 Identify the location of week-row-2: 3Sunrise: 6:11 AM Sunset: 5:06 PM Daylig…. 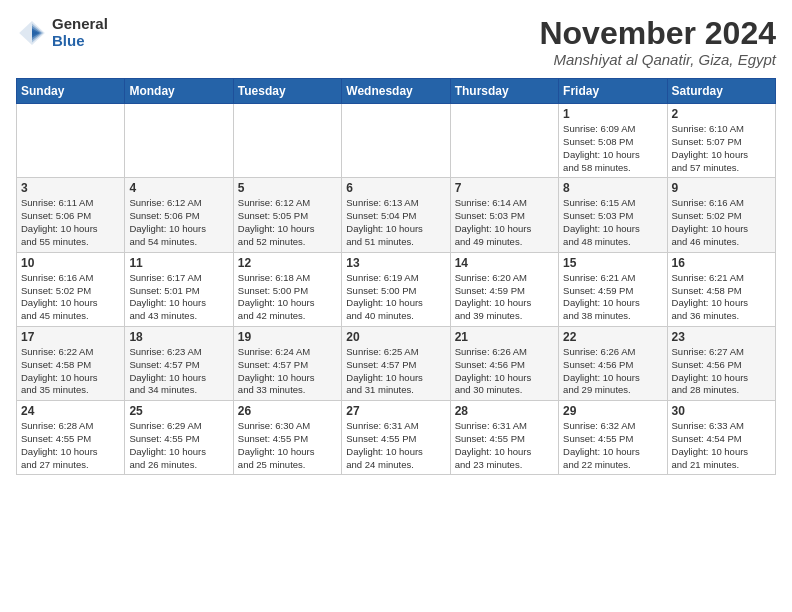
(396, 215).